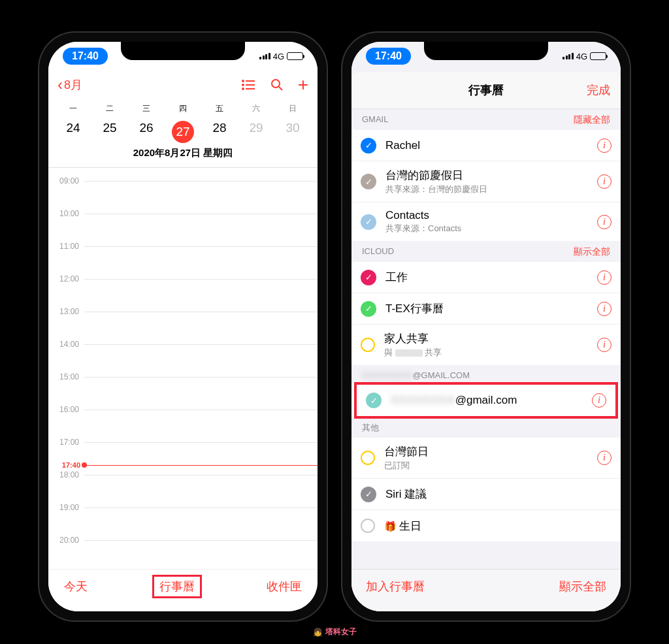  Describe the element at coordinates (486, 309) in the screenshot. I see `calendar-row: ✓T-EX行事曆i` at that location.